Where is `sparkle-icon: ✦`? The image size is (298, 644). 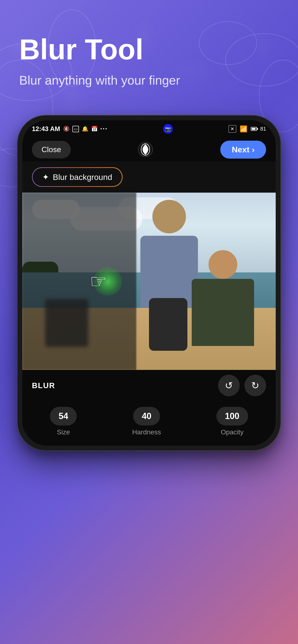
sparkle-icon: ✦ is located at coordinates (46, 177).